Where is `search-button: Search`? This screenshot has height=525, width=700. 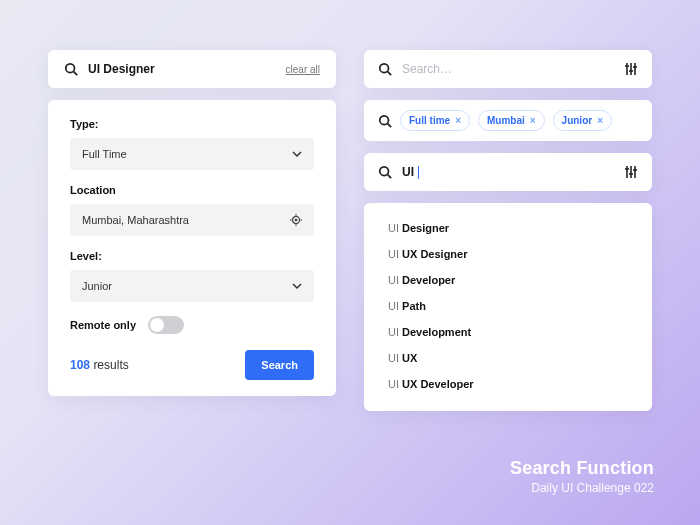
search-button: Search is located at coordinates (280, 365).